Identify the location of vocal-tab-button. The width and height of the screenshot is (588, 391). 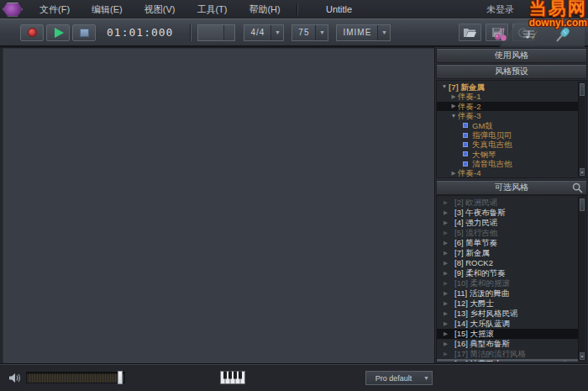
(563, 34).